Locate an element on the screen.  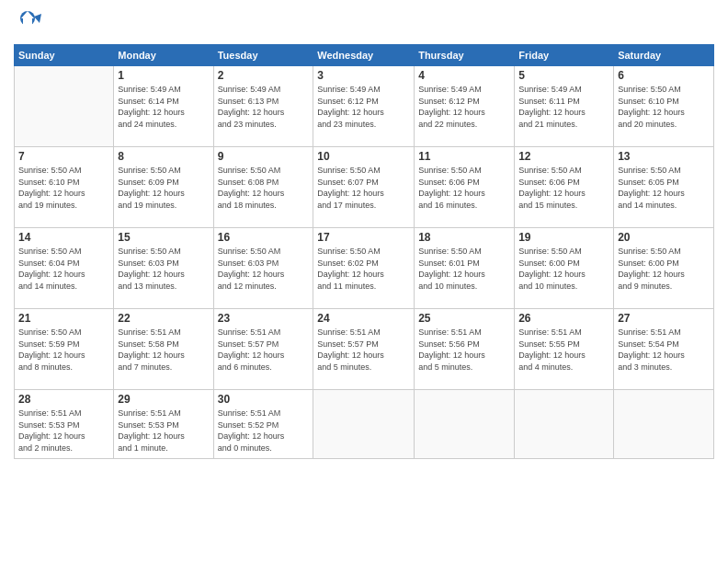
day-number: 5 is located at coordinates (564, 75).